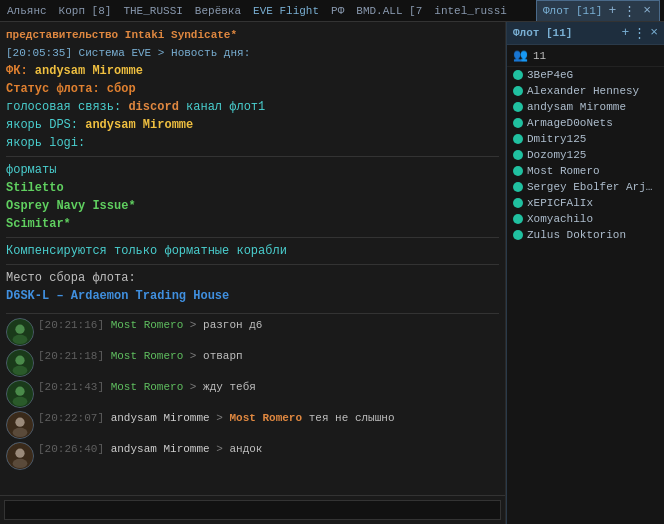  Describe the element at coordinates (338, 11) in the screenshot. I see `nav-rf: РФ` at that location.